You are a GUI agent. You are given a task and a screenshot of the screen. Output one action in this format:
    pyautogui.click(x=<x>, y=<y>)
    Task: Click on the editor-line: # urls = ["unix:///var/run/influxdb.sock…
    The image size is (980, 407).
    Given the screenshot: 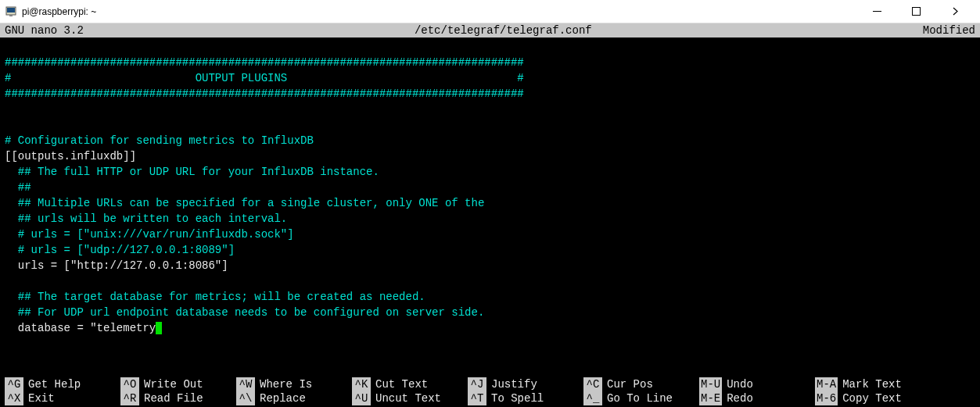 What is the action you would take?
    pyautogui.click(x=490, y=234)
    